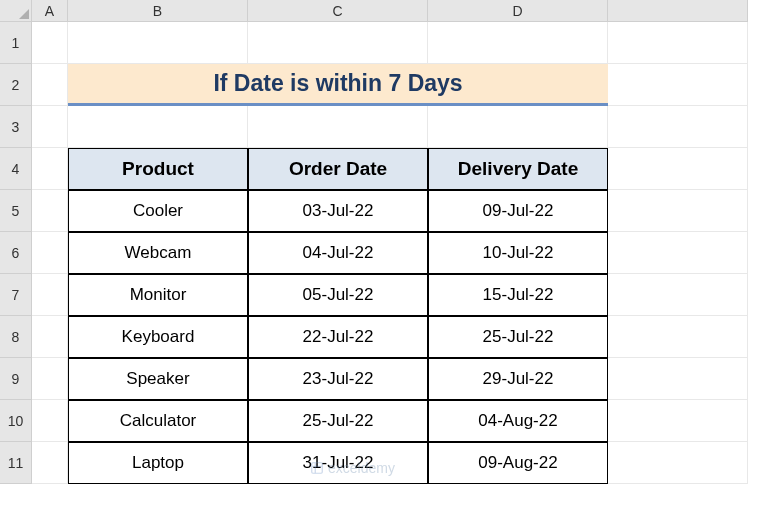 This screenshot has height=506, width=768. What do you see at coordinates (16, 85) in the screenshot?
I see `row-header: 2` at bounding box center [16, 85].